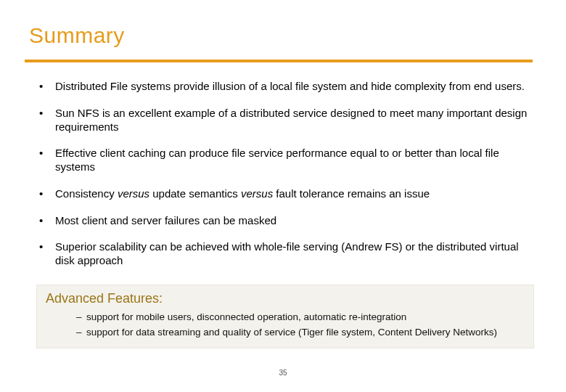 Image resolution: width=566 pixels, height=392 pixels. I want to click on bullet-text: Sun NFS is an excellent example of a dis…, so click(291, 120).